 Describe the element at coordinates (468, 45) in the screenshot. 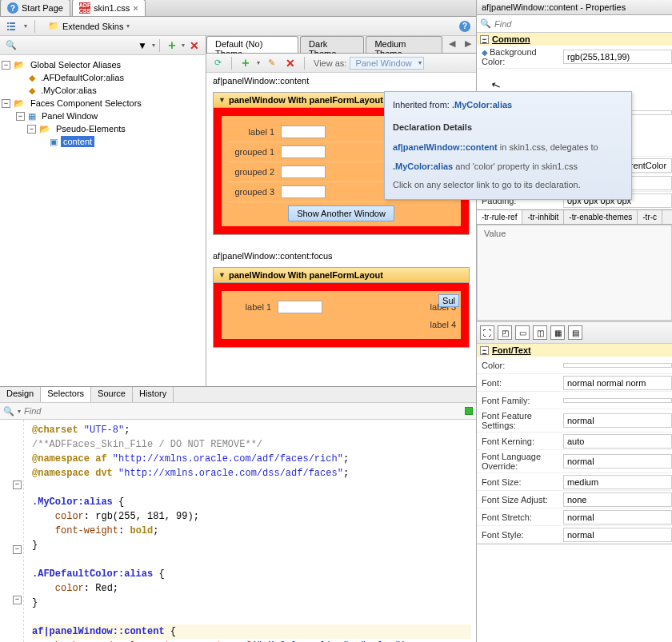

I see `tab-scroll-right: ▶` at that location.